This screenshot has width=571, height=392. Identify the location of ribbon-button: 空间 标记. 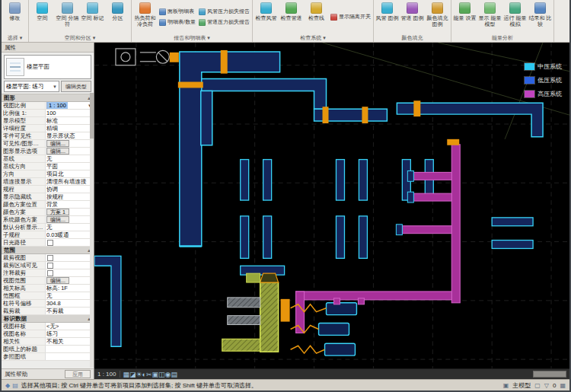
(93, 17).